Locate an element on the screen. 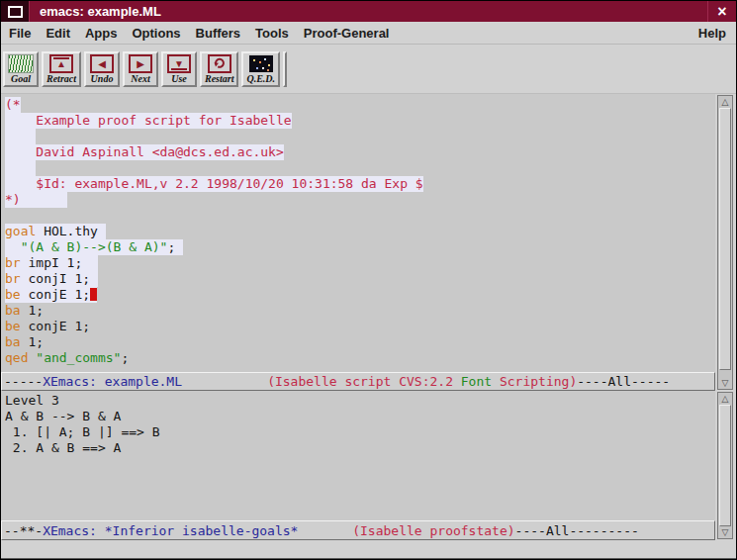  text-segment: HOL.thy is located at coordinates (70, 232).